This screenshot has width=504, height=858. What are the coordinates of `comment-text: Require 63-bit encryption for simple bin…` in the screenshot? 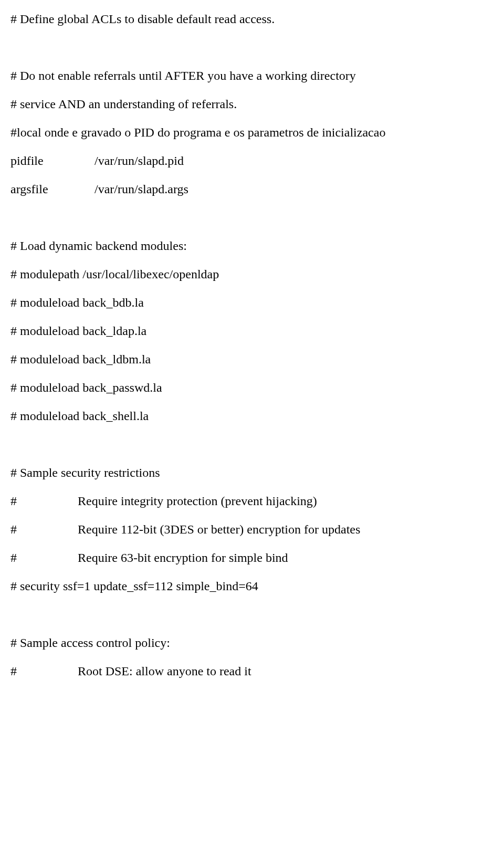 It's located at (286, 558).